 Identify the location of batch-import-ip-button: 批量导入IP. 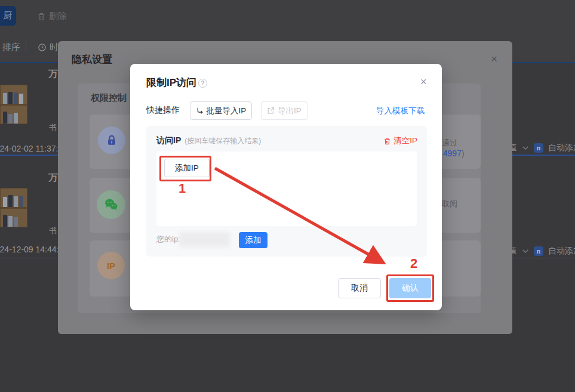
(221, 111).